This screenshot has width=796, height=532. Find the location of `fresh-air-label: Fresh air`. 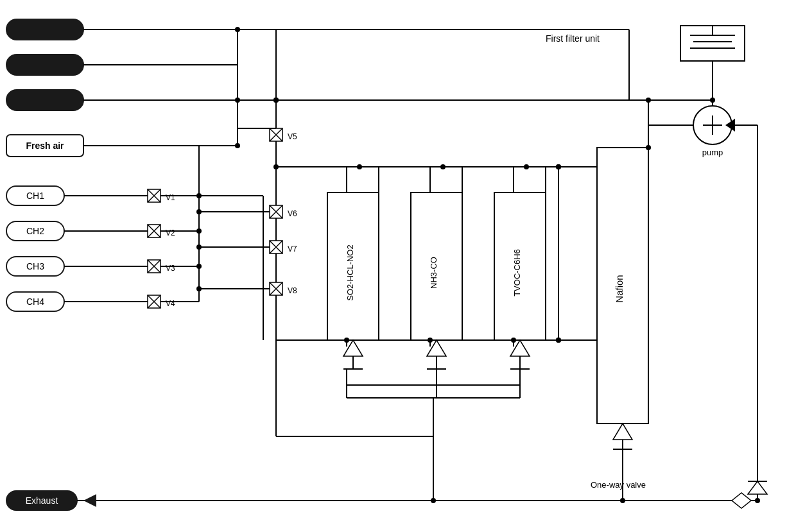

fresh-air-label: Fresh air is located at coordinates (45, 146).